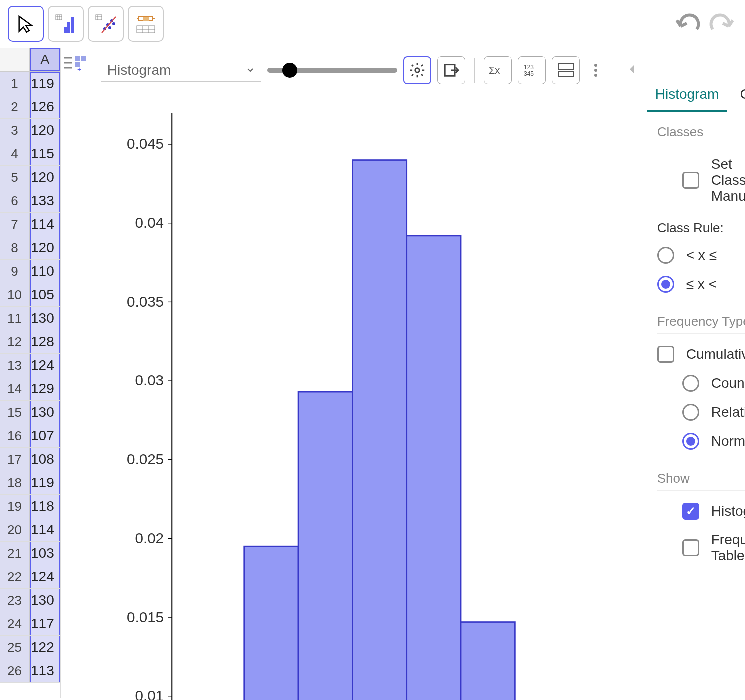 The image size is (745, 700). I want to click on row-header: 19, so click(15, 506).